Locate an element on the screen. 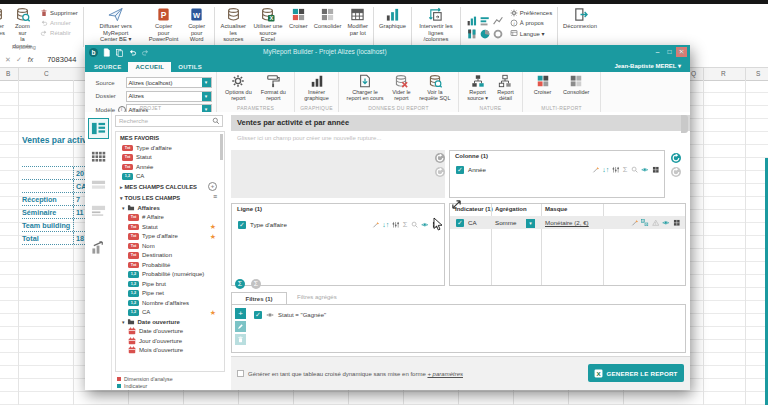 This screenshot has height=405, width=768. croiser-button: Croiser is located at coordinates (298, 18).